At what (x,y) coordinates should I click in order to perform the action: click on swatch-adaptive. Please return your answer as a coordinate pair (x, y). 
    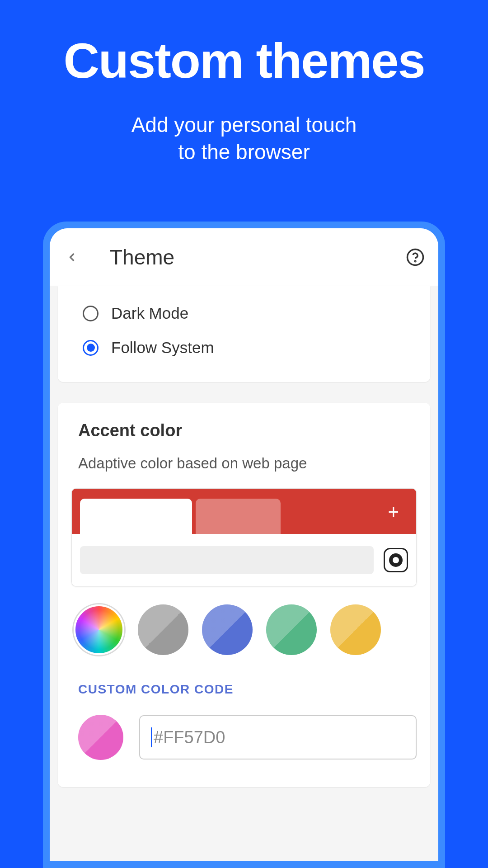
    Looking at the image, I should click on (99, 630).